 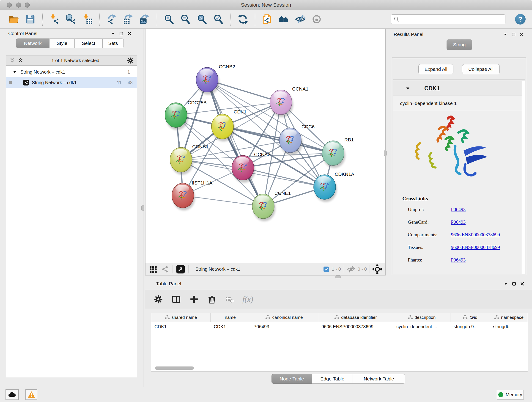 I want to click on expand-all-networks-icon, so click(x=21, y=61).